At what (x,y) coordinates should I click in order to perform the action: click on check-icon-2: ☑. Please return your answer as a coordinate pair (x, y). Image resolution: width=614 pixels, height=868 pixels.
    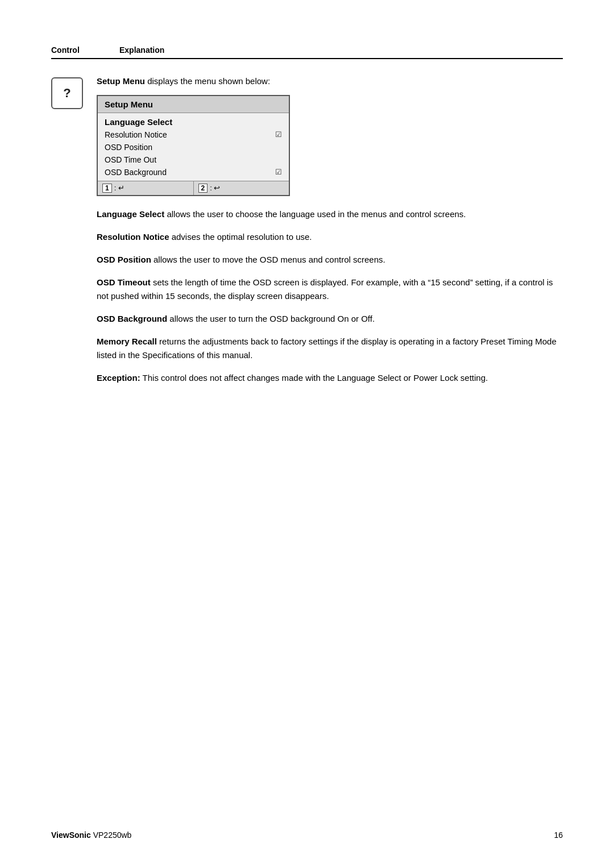
    Looking at the image, I should click on (279, 172).